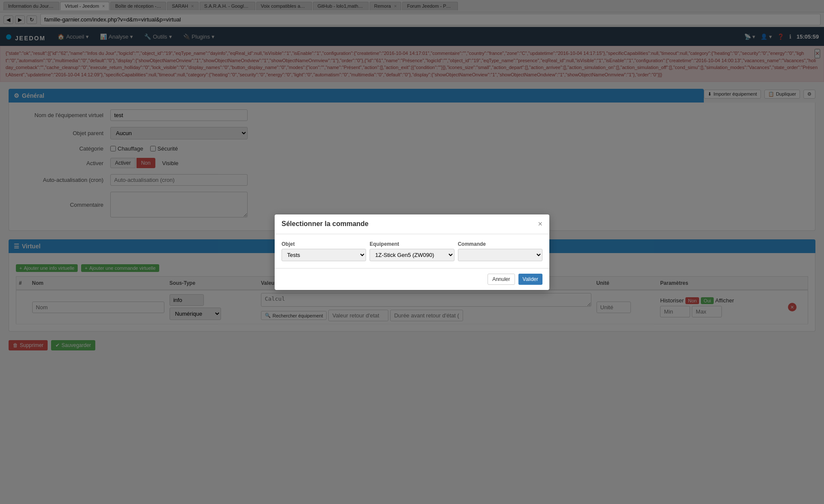 The image size is (824, 504). I want to click on modal-objet-select: Tests, so click(324, 255).